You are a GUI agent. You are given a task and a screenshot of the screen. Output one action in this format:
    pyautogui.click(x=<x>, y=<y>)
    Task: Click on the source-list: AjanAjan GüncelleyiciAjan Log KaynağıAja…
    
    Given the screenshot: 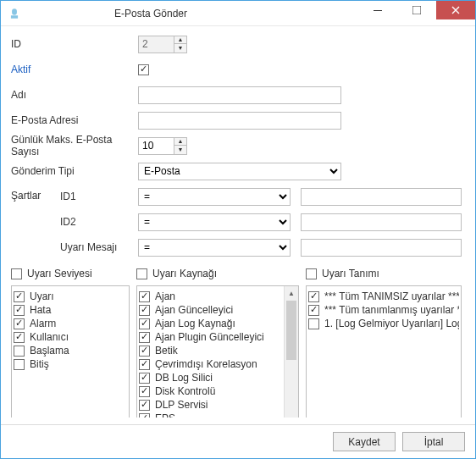 What is the action you would take?
    pyautogui.click(x=218, y=351)
    